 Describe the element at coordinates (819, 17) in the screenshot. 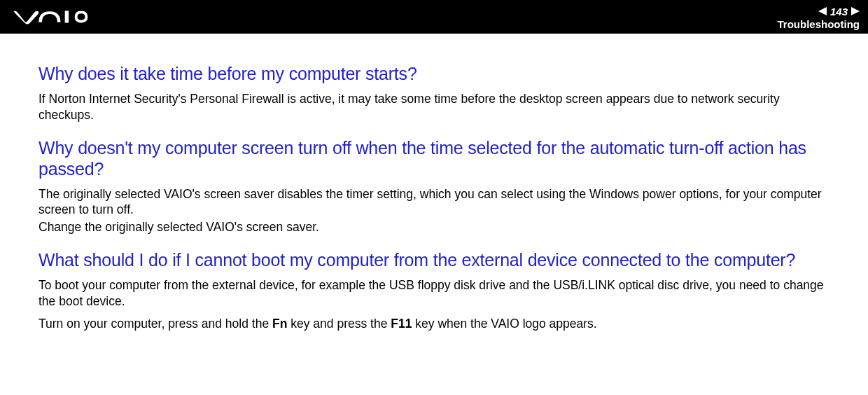

I see `header-right: 143 Troubleshooting` at that location.